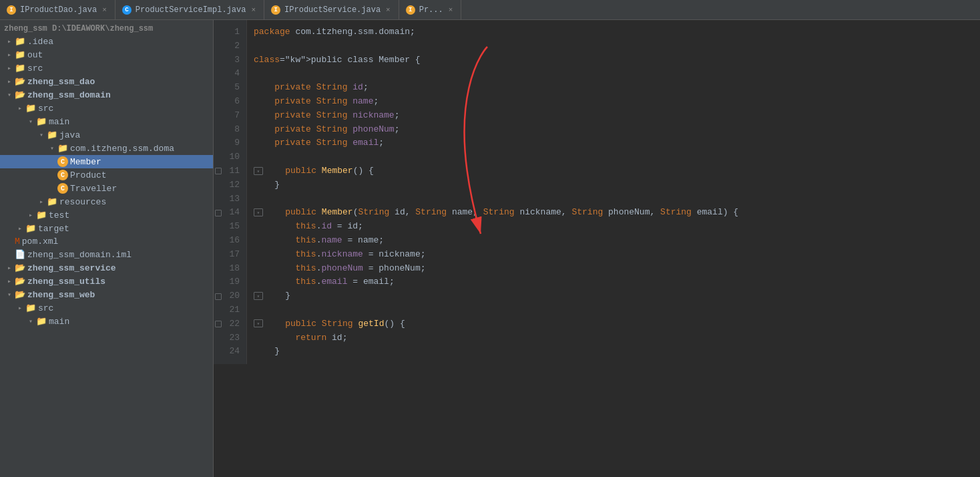 Image resolution: width=980 pixels, height=477 pixels. What do you see at coordinates (230, 88) in the screenshot?
I see `line-number-5: 5` at bounding box center [230, 88].